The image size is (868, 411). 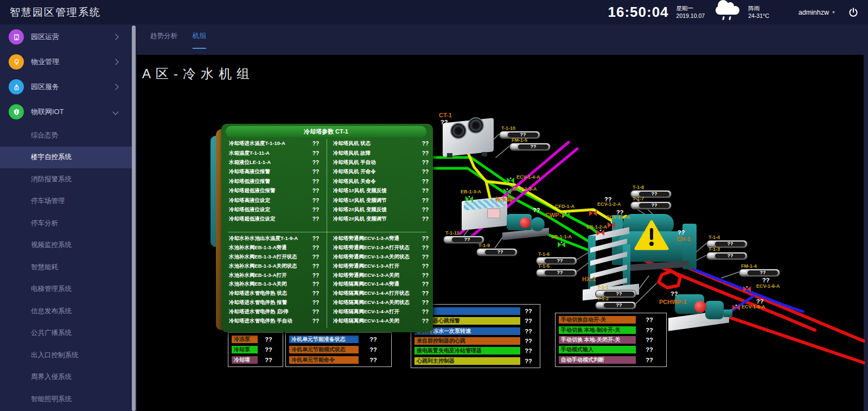 What do you see at coordinates (66, 87) in the screenshot?
I see `sidebar-group-园区服务: 园区服务` at bounding box center [66, 87].